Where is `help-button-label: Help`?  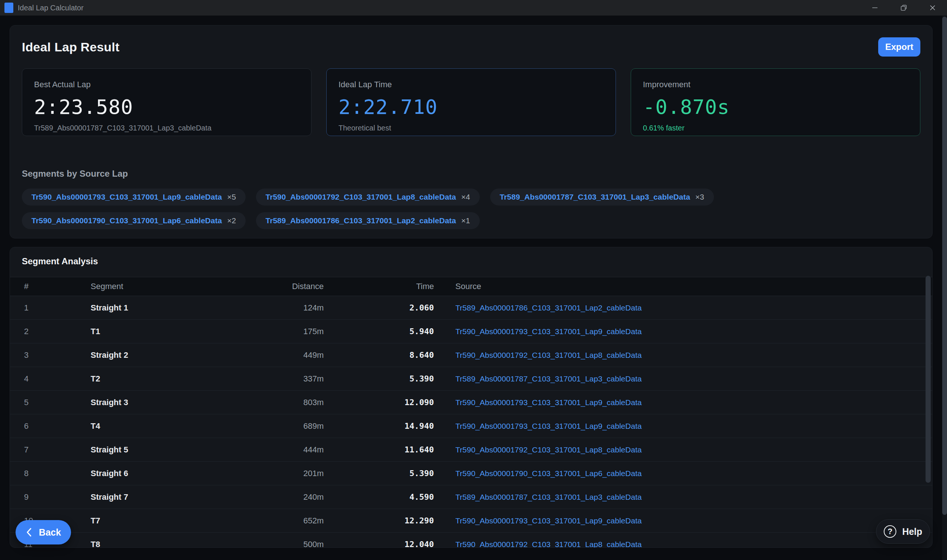 help-button-label: Help is located at coordinates (912, 532).